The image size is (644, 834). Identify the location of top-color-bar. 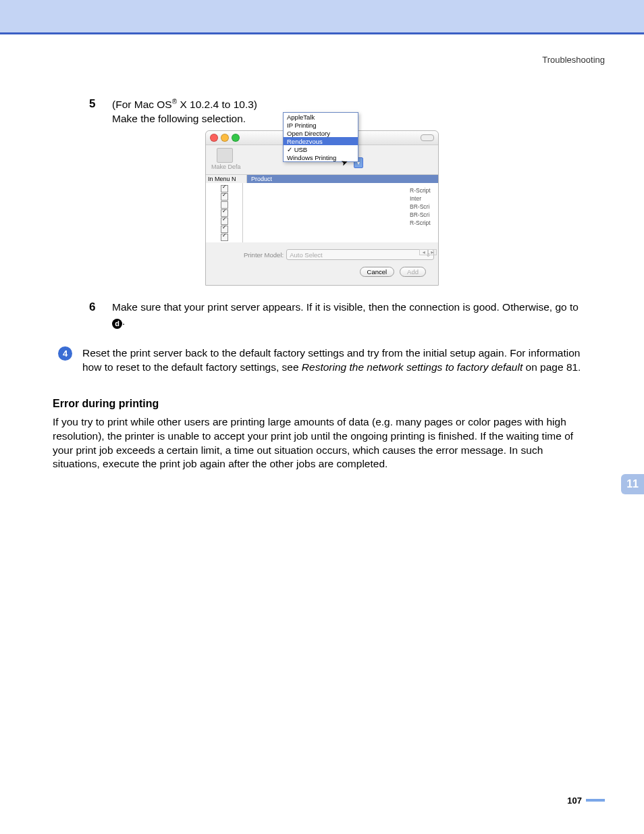
(322, 18).